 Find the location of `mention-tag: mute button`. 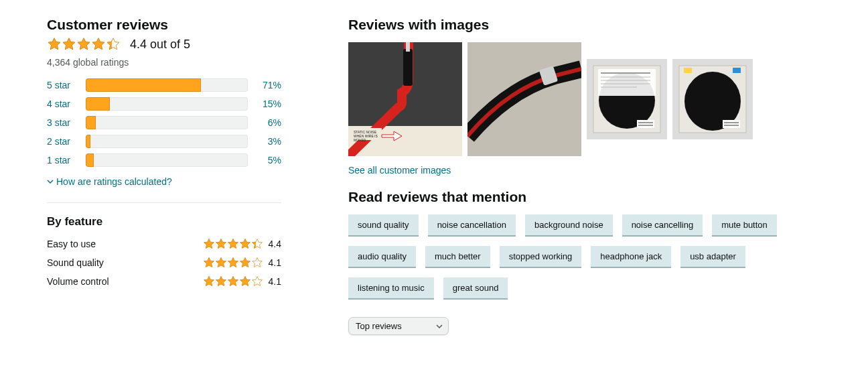

mention-tag: mute button is located at coordinates (745, 225).